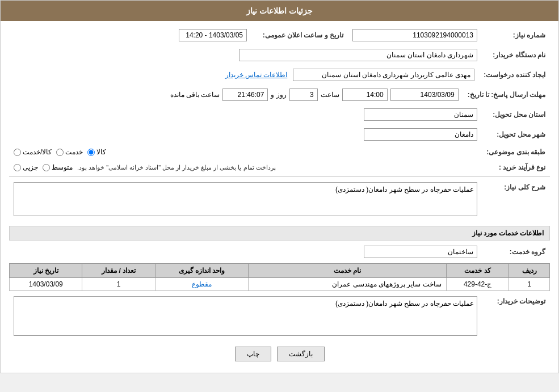 The height and width of the screenshot is (392, 559). I want to click on buyer-desc-value-cell: عملیات حفرچاه در سطح شهر دامغان( دستمزدی…, so click(245, 318).